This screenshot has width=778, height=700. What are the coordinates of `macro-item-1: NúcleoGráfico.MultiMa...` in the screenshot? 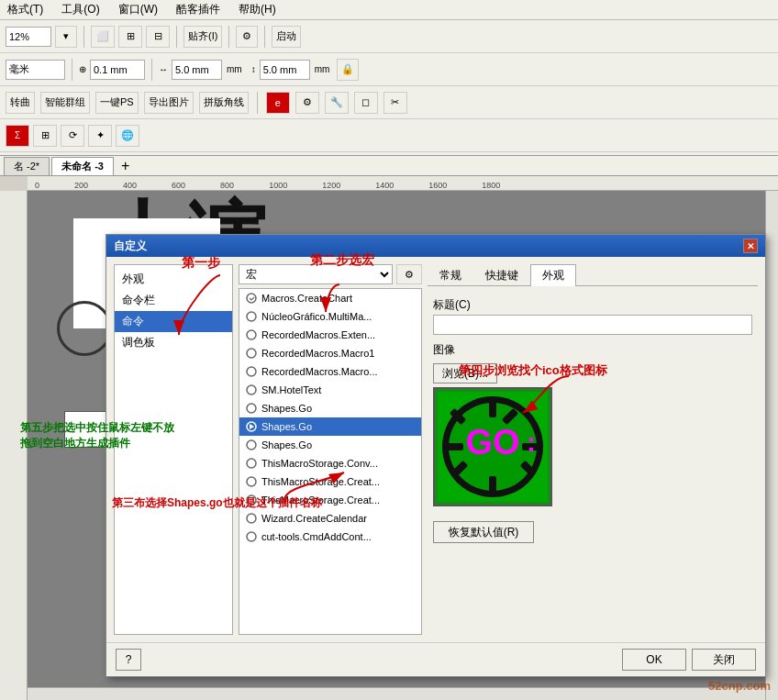 It's located at (330, 317).